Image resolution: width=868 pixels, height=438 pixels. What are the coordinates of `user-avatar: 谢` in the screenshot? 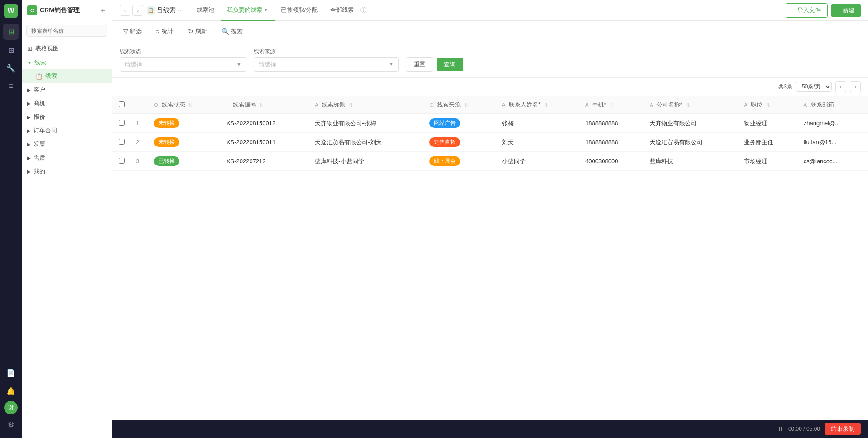 It's located at (11, 408).